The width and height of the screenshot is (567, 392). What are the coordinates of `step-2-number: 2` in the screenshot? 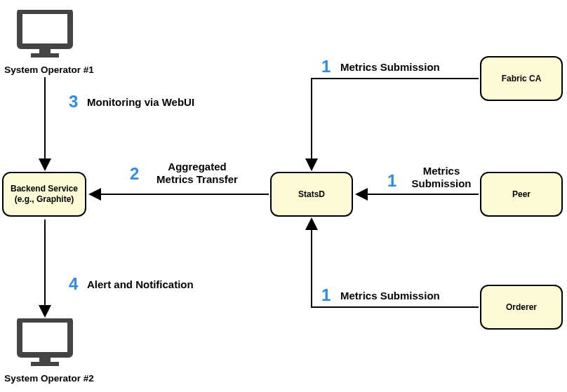 It's located at (134, 174).